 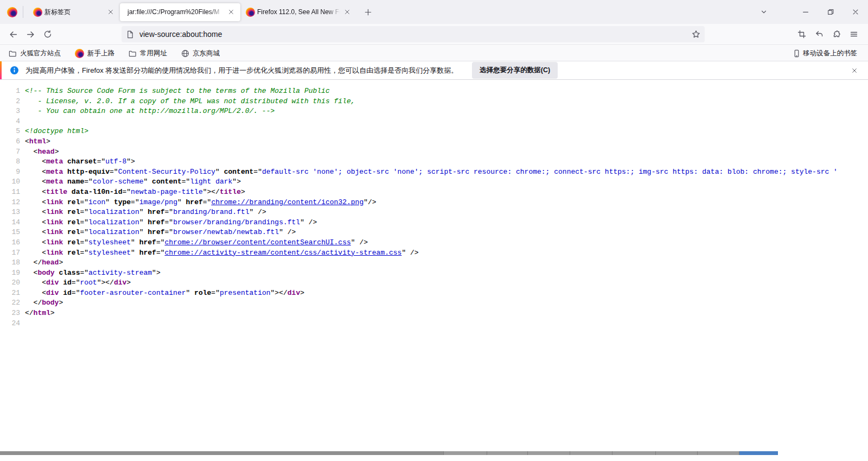 What do you see at coordinates (283, 253) in the screenshot?
I see `source-link: chrome://activity-stream/content/css/act…` at bounding box center [283, 253].